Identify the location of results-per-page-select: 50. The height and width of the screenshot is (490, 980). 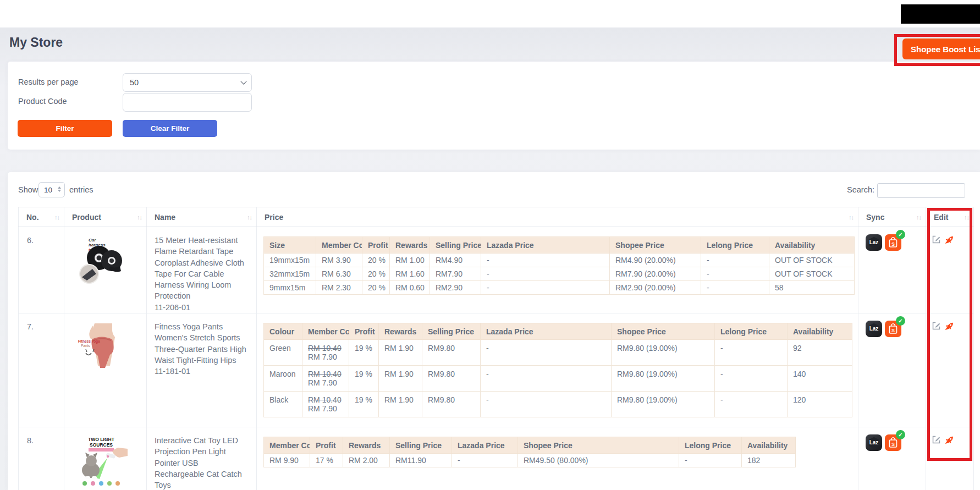
(187, 82).